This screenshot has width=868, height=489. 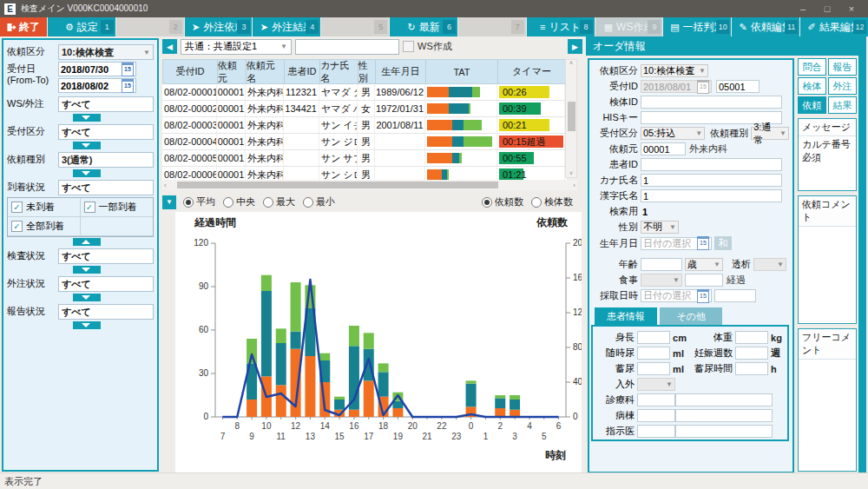 What do you see at coordinates (347, 47) in the screenshot?
I see `search-input` at bounding box center [347, 47].